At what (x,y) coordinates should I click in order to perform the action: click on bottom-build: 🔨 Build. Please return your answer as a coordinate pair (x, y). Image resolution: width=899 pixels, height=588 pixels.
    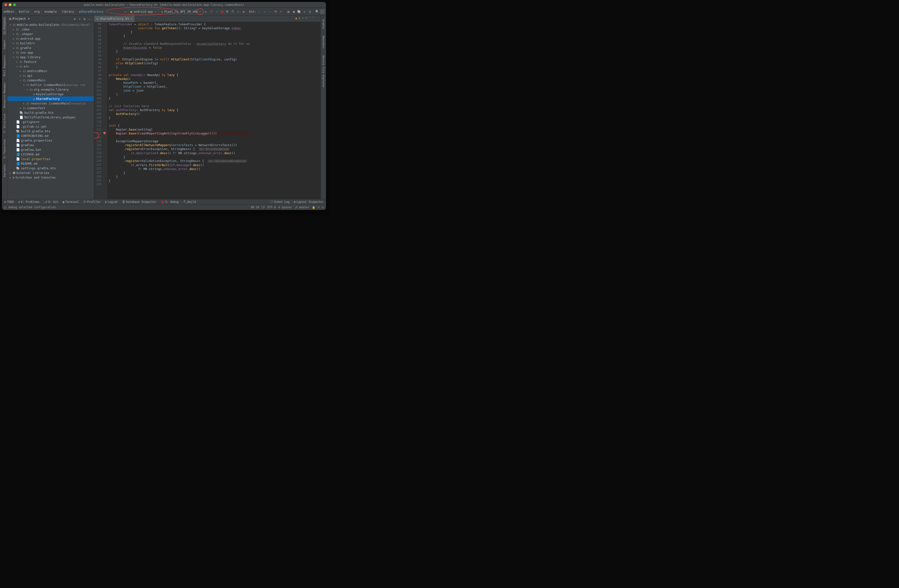
    Looking at the image, I should click on (190, 202).